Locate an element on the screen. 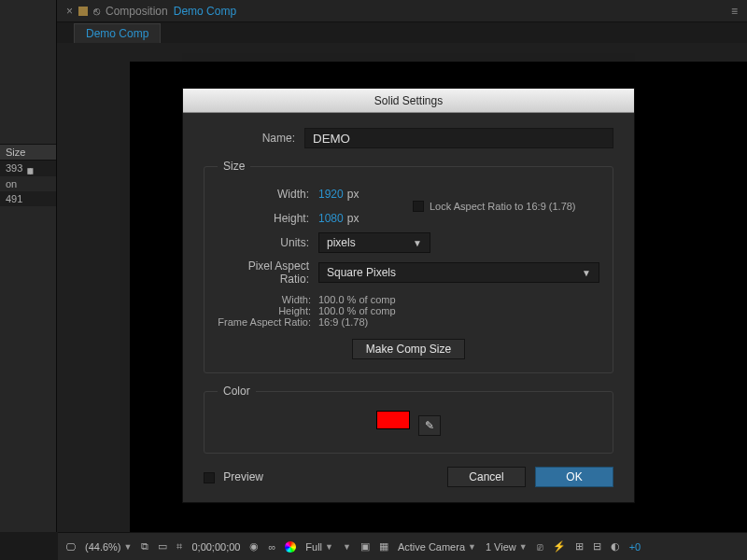  exposure-value: +0 is located at coordinates (635, 547).